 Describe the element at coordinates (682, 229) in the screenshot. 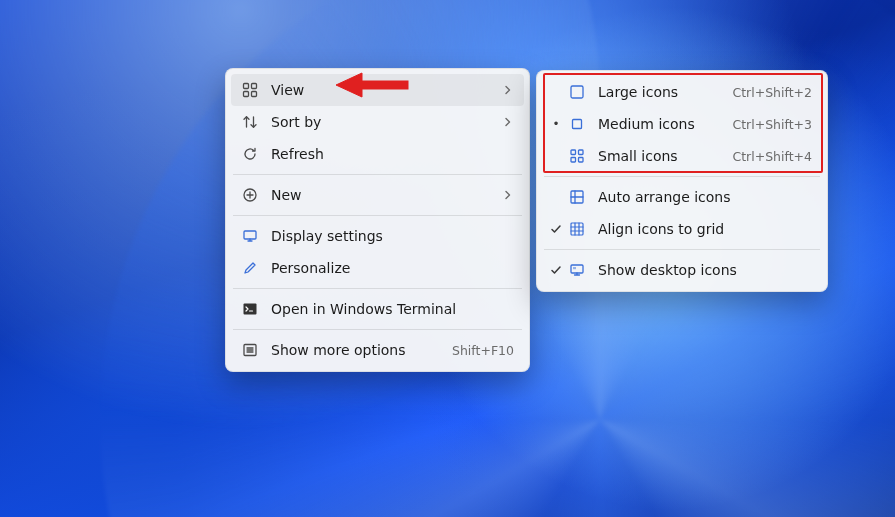

I see `submenu-item-align-grid: Align icons to grid` at that location.